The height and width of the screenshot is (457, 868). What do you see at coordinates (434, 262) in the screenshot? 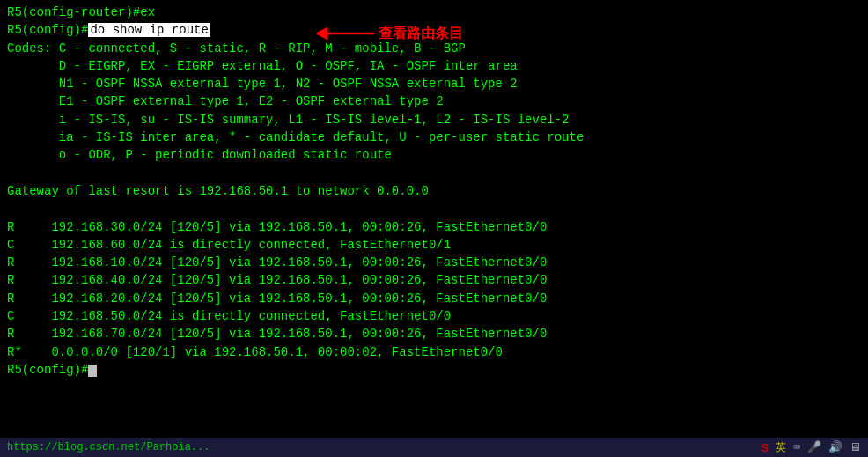
I see `route3: R 192.168.10.0/24 [120/5] via 192.168.50…` at bounding box center [434, 262].